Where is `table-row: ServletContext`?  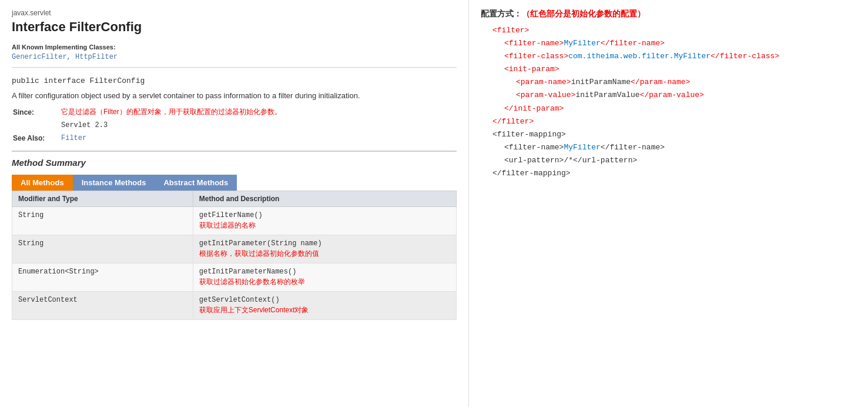 table-row: ServletContext is located at coordinates (103, 306).